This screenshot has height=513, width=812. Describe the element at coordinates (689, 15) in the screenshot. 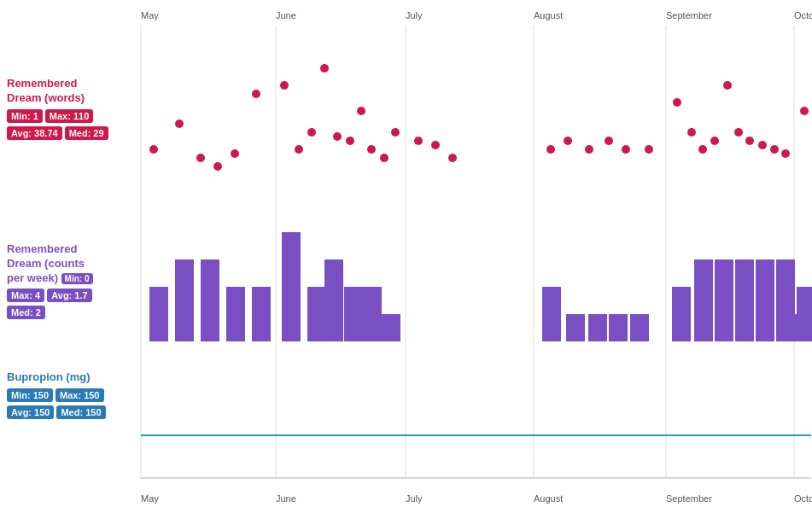

I see `top-month-september: September` at that location.